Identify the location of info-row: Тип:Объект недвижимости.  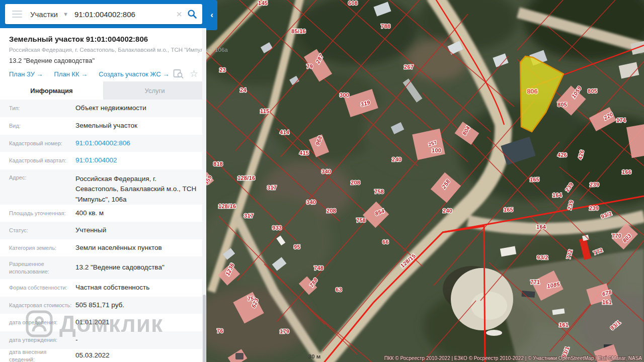
(103, 109).